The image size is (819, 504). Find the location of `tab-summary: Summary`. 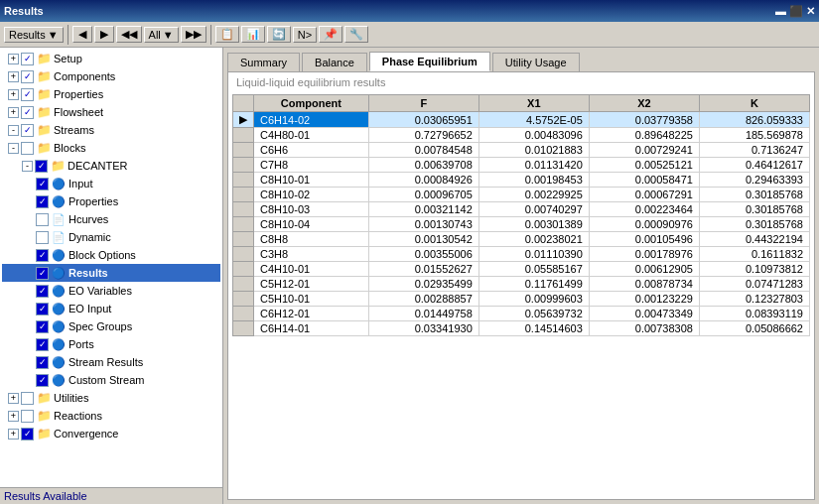

tab-summary: Summary is located at coordinates (264, 62).